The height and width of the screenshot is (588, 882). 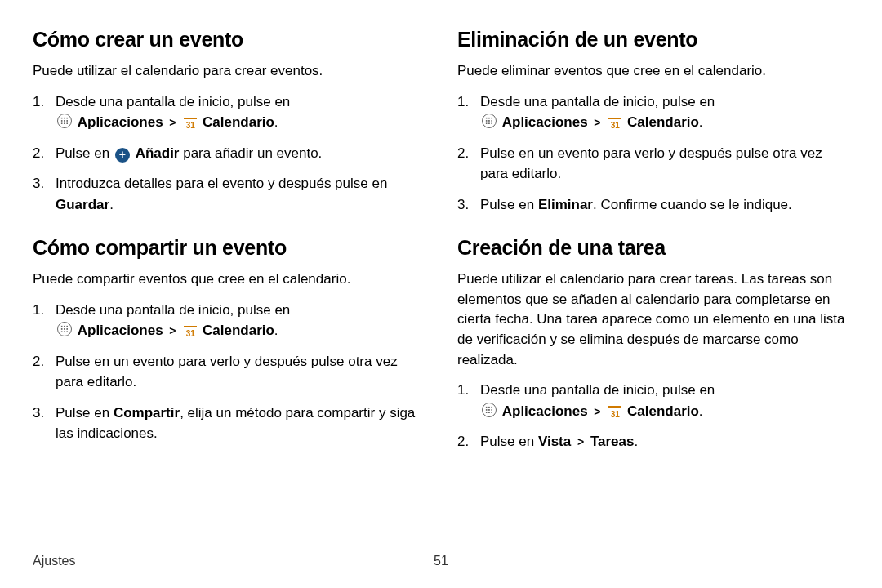 What do you see at coordinates (612, 441) in the screenshot?
I see `tasks-label: Tareas` at bounding box center [612, 441].